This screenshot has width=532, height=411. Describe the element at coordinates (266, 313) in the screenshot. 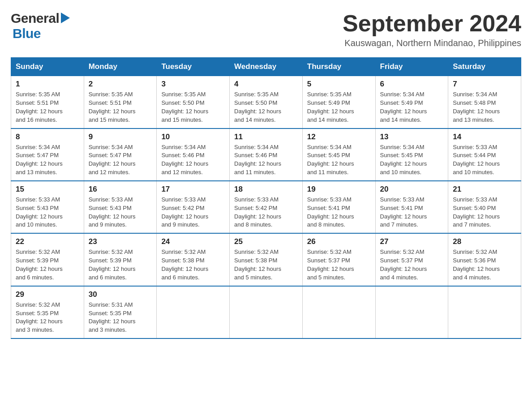

I see `calendar-week-row: 29Sunrise: 5:32 AMSunset: 5:35 PMDayligh…` at that location.